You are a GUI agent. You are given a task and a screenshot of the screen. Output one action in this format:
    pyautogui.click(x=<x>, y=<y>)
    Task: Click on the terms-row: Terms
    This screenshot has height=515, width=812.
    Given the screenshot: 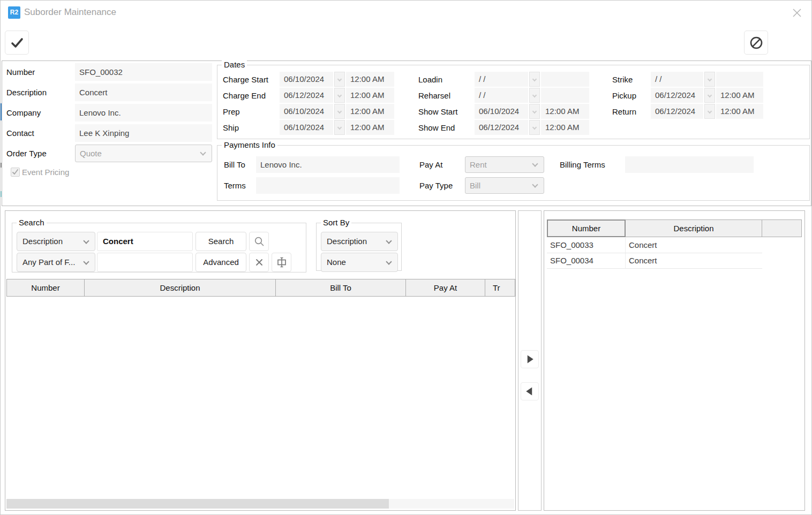 What is the action you would take?
    pyautogui.click(x=312, y=185)
    